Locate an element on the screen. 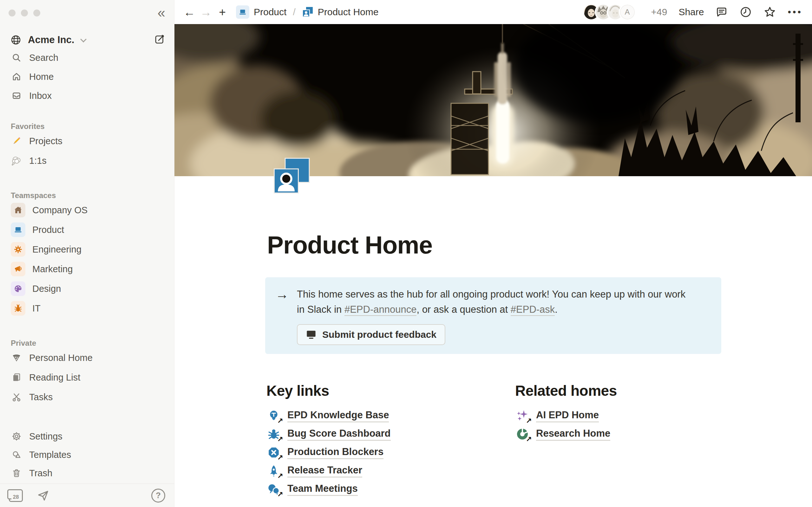 The width and height of the screenshot is (812, 507). submit-feedback-label: Submit product feedback is located at coordinates (379, 335).